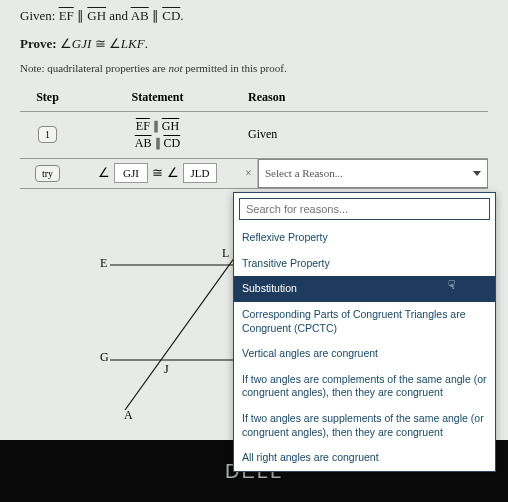 The width and height of the screenshot is (508, 502). What do you see at coordinates (364, 238) in the screenshot?
I see `reason-option: Reflexive Property` at bounding box center [364, 238].